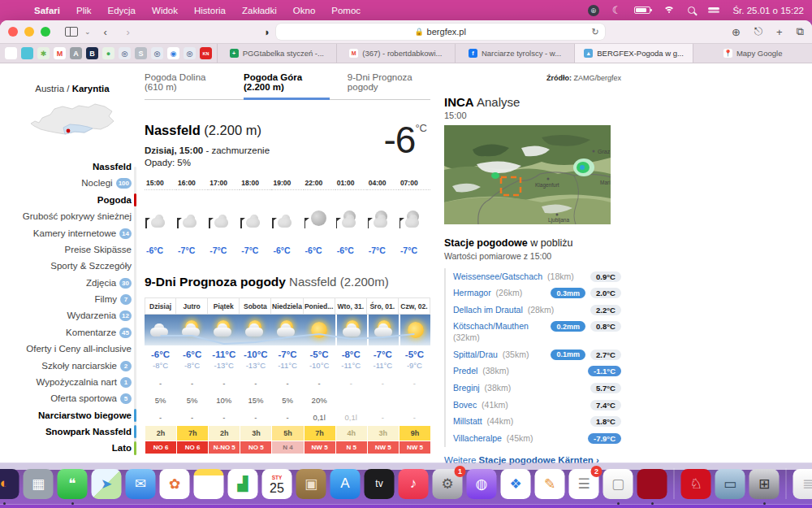 The width and height of the screenshot is (812, 508). Describe the element at coordinates (128, 33) in the screenshot. I see `forward-button: ›` at that location.